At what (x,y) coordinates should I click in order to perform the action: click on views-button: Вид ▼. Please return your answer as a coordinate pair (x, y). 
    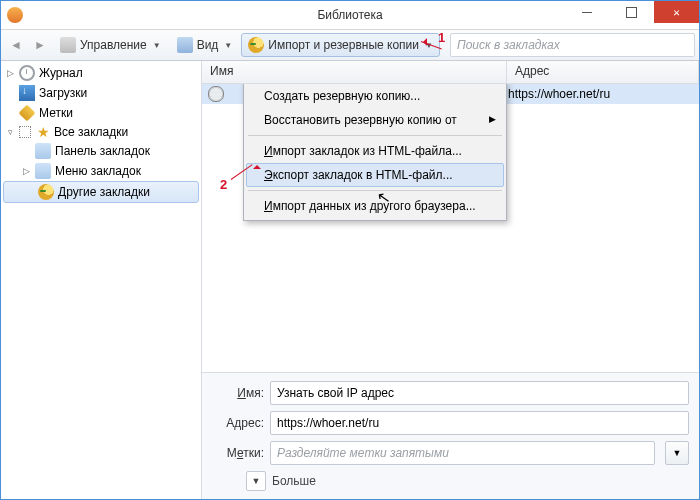
    Looking at the image, I should click on (205, 45).